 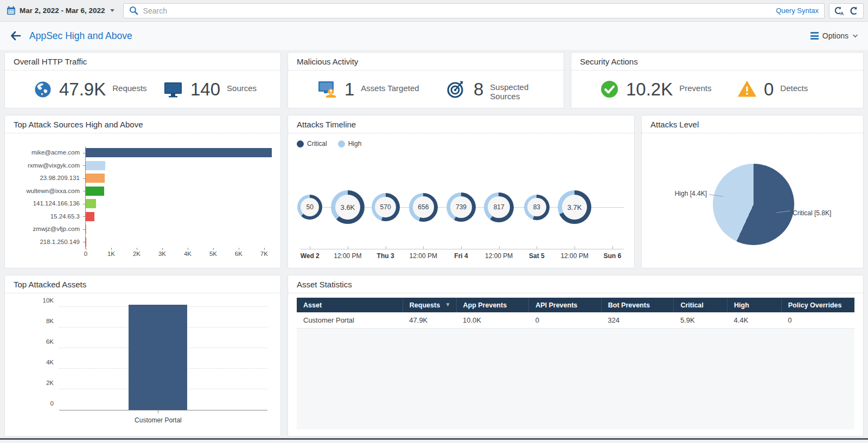 What do you see at coordinates (90, 217) in the screenshot?
I see `bar-15.24.65.3` at bounding box center [90, 217].